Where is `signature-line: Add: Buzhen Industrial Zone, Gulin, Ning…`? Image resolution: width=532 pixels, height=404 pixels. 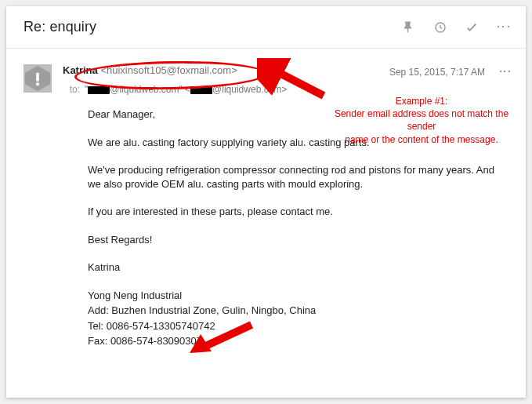
signature-line: Add: Buzhen Industrial Zone, Gulin, Ning… is located at coordinates (298, 311).